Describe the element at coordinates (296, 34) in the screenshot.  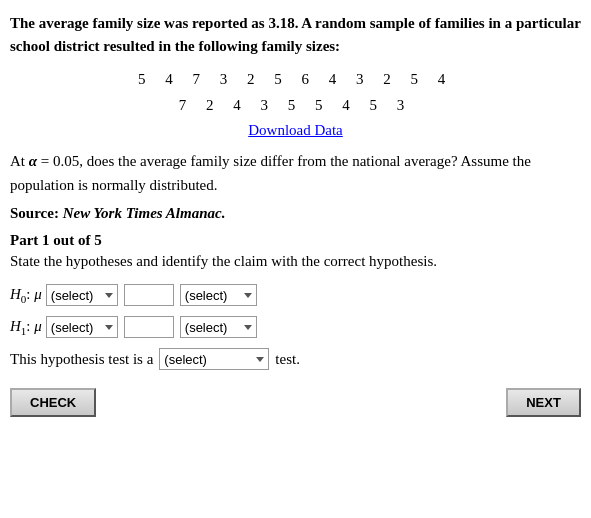
I see `intro-text: The average family size was reported as …` at that location.